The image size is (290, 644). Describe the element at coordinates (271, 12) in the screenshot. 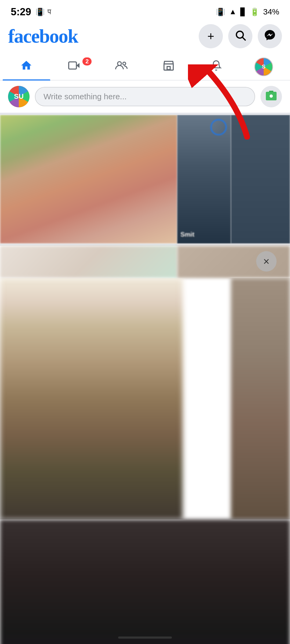

I see `battery-percentage: 34%` at that location.